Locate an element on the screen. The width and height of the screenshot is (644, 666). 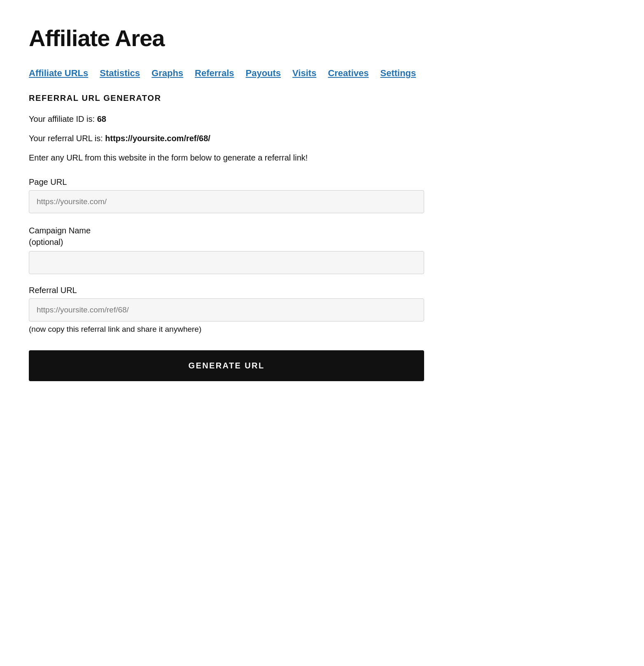
nav-item-payouts: Payouts is located at coordinates (264, 73).